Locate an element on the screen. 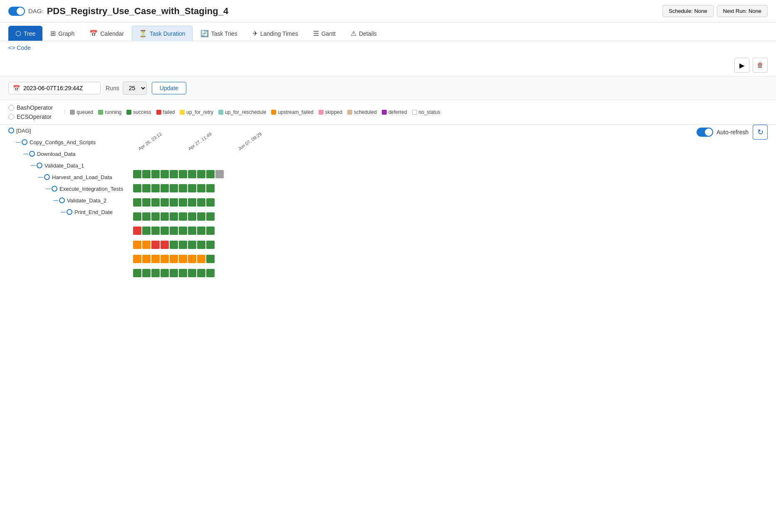 This screenshot has height=532, width=776. tab-task-duration: ⏳ Task Duration is located at coordinates (162, 33).